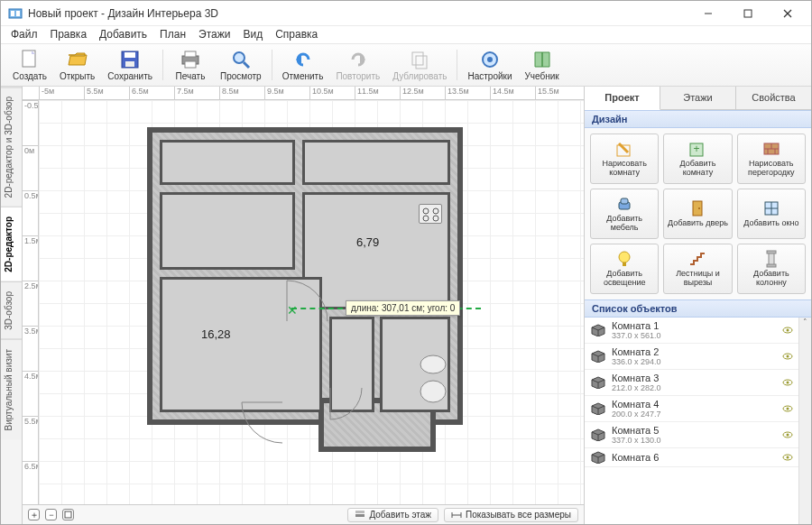 The image size is (812, 525). I want to click on menu-floors: Этажи, so click(215, 34).